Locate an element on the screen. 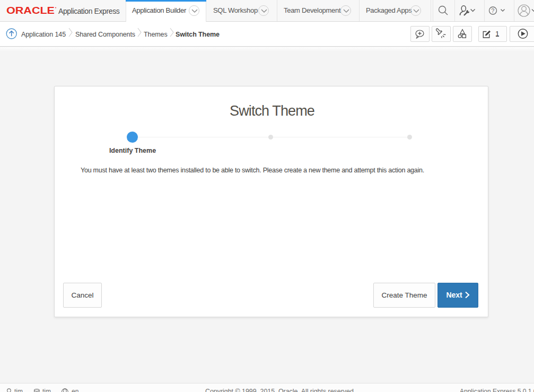  svg-text: ORACLE is located at coordinates (31, 11).